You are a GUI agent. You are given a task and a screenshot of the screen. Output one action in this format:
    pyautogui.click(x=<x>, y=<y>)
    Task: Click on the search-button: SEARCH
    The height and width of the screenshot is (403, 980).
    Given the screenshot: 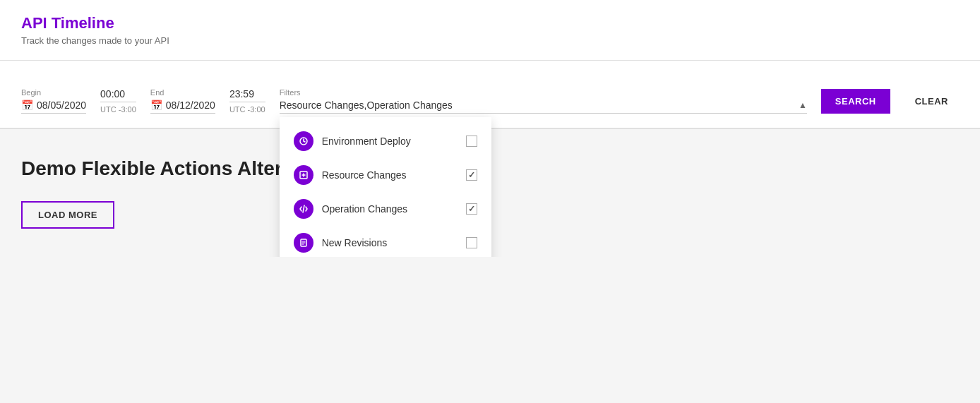 What is the action you would take?
    pyautogui.click(x=856, y=102)
    